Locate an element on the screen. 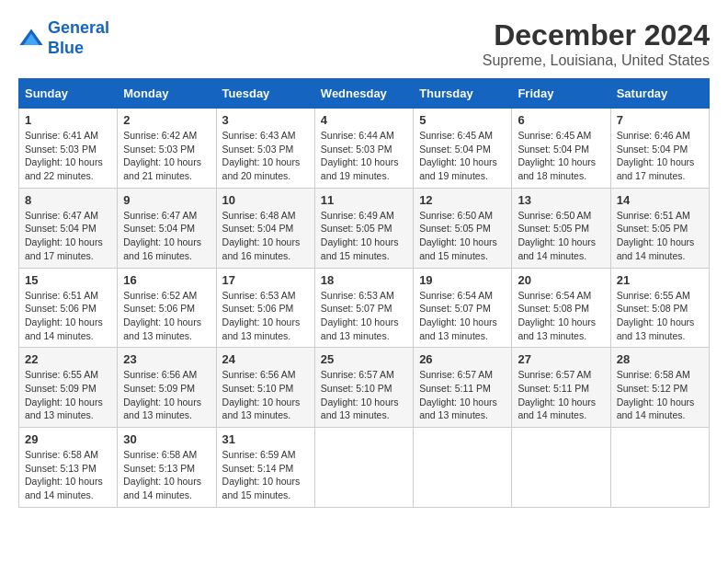 The width and height of the screenshot is (728, 563). day-number: 9 is located at coordinates (166, 201).